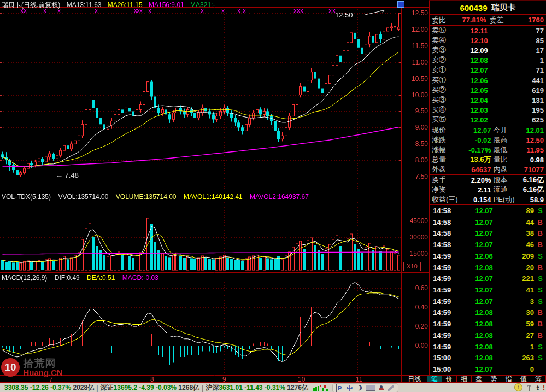  Describe the element at coordinates (152, 379) in the screenshot. I see `month-label: 8` at that location.